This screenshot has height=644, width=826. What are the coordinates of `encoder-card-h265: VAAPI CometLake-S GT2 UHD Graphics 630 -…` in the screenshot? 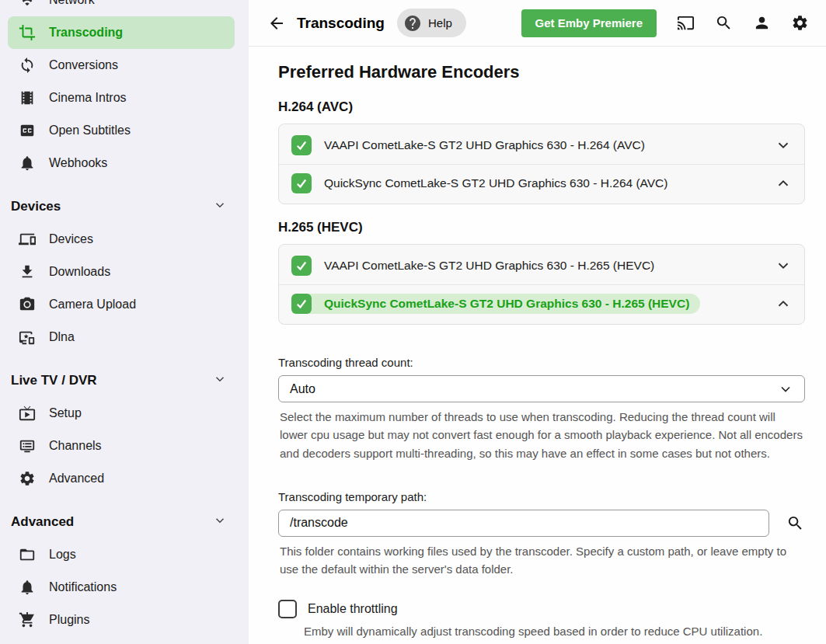 It's located at (542, 284).